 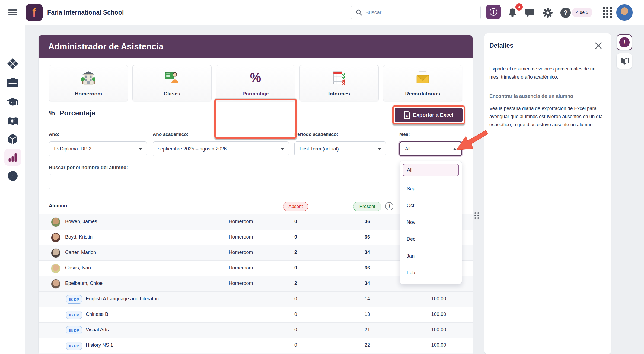 What do you see at coordinates (493, 12) in the screenshot?
I see `quick-add-button` at bounding box center [493, 12].